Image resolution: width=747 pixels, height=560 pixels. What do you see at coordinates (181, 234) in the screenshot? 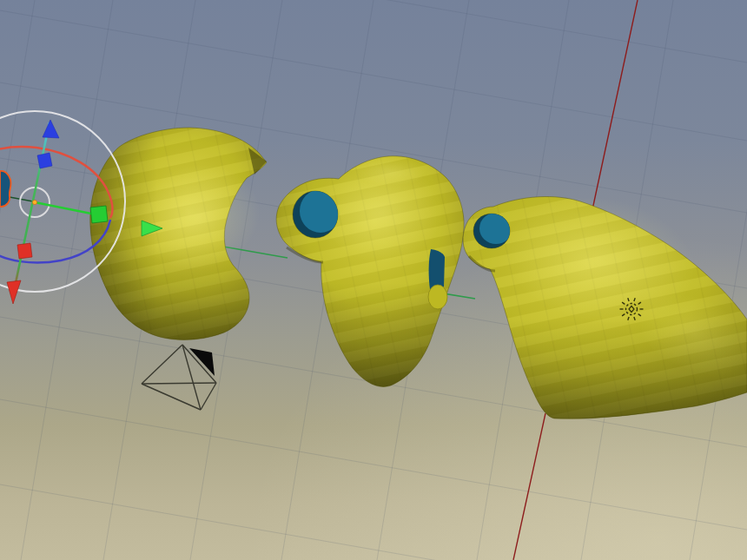
I see `mesh-blob-left` at bounding box center [181, 234].